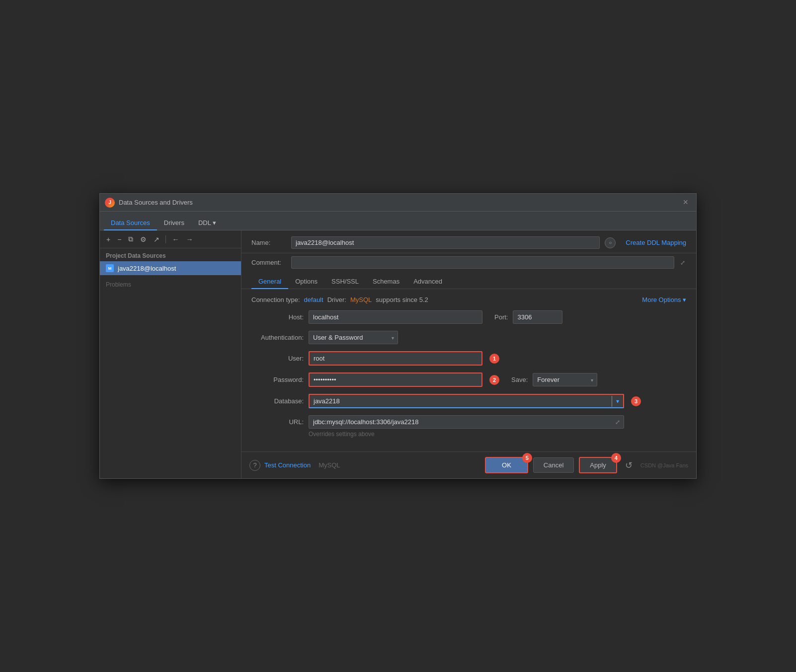 Image resolution: width=796 pixels, height=672 pixels. What do you see at coordinates (207, 224) in the screenshot?
I see `tab-ddl: DDL ▾` at bounding box center [207, 224].